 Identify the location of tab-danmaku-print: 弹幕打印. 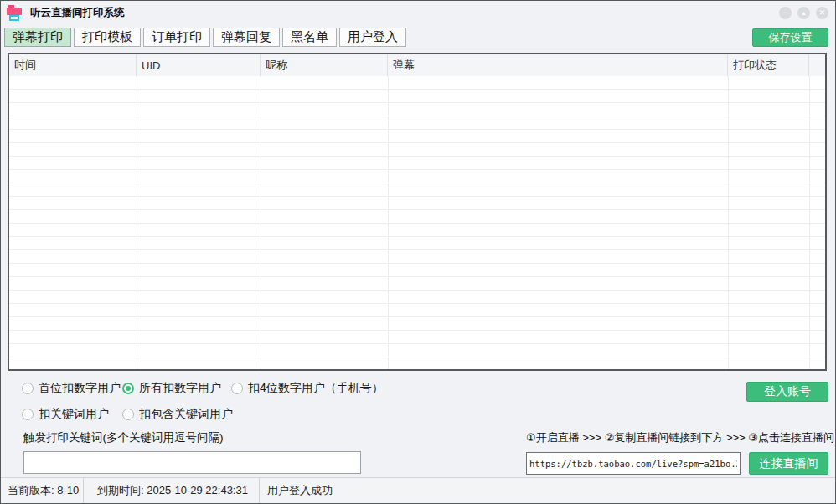
(38, 37).